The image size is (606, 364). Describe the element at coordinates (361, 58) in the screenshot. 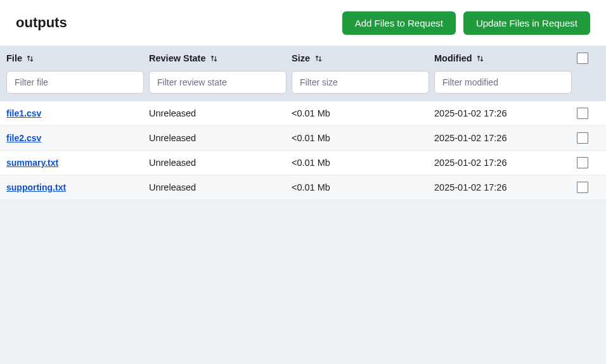

I see `column-header-size: Size` at that location.